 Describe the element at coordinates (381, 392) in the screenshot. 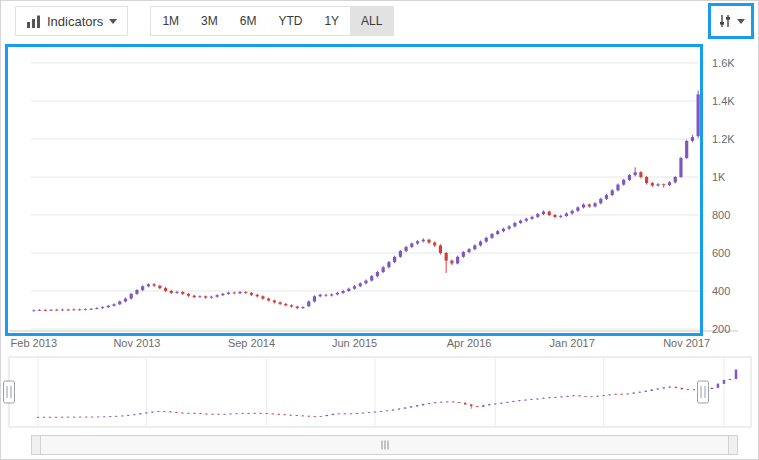

I see `navigator-gridlines` at that location.